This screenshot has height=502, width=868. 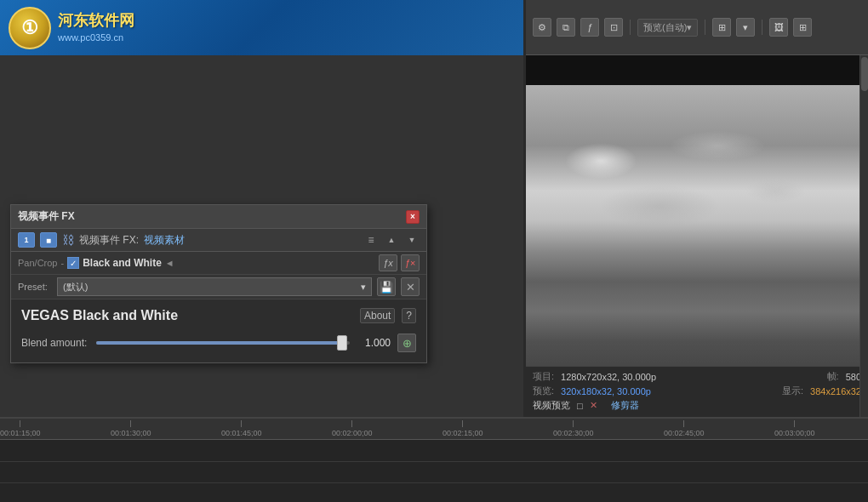 What do you see at coordinates (164, 240) in the screenshot?
I see `chain-value: 视频素材` at bounding box center [164, 240].